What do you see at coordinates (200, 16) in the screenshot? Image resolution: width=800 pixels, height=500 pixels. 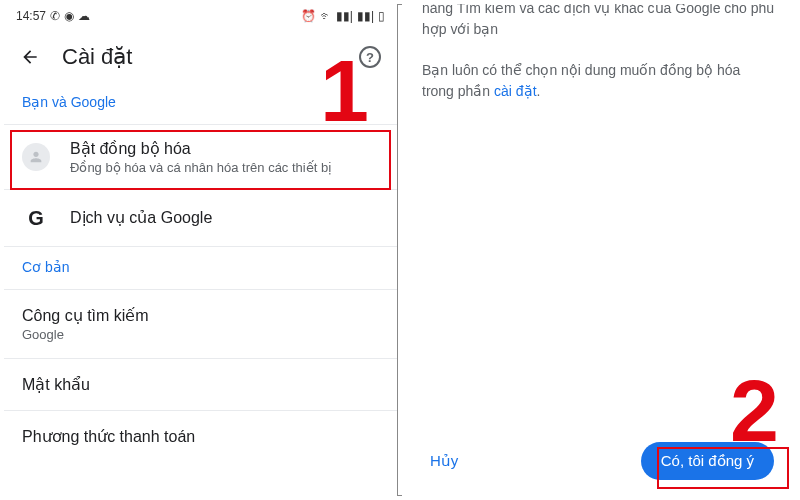 I see `status-bar: 14:57 ✆ ◉ ☁ ⏰ ᯤ ▮▮| ▮▮| ▯` at bounding box center [200, 16].